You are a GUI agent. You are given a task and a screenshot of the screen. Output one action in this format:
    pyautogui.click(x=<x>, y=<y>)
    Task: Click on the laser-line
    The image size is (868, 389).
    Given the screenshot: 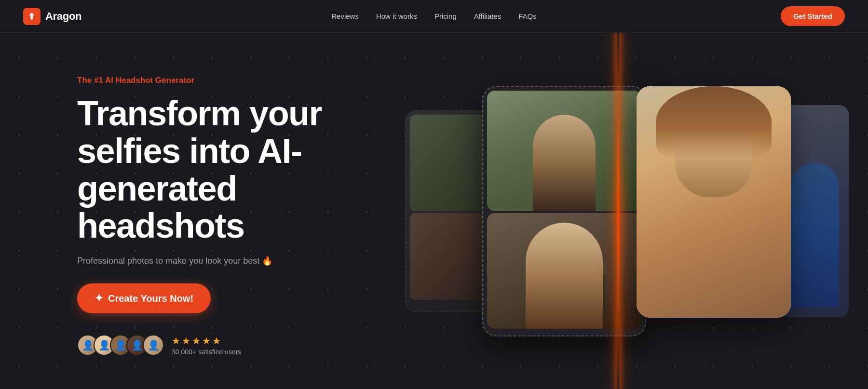 What is the action you would take?
    pyautogui.click(x=618, y=211)
    